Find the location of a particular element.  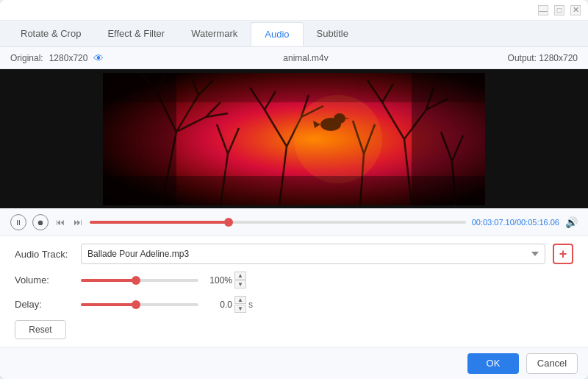

info-bar: Original: 1280x720 👁 animal.m4v Output: … is located at coordinates (294, 58).